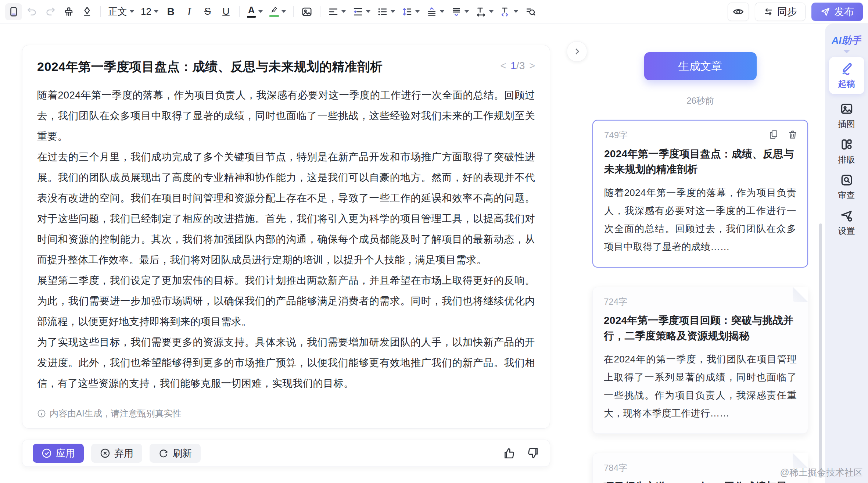 Image resolution: width=868 pixels, height=483 pixels. What do you see at coordinates (251, 12) in the screenshot?
I see `font-color-icon: A` at bounding box center [251, 12].